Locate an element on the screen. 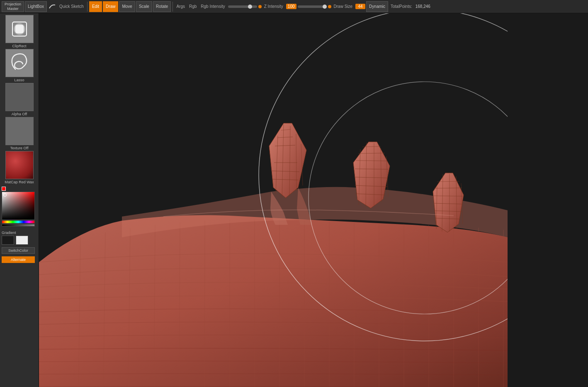 This screenshot has height=387, width=588. draw-size-group: Draw Size 44 is located at coordinates (349, 7).